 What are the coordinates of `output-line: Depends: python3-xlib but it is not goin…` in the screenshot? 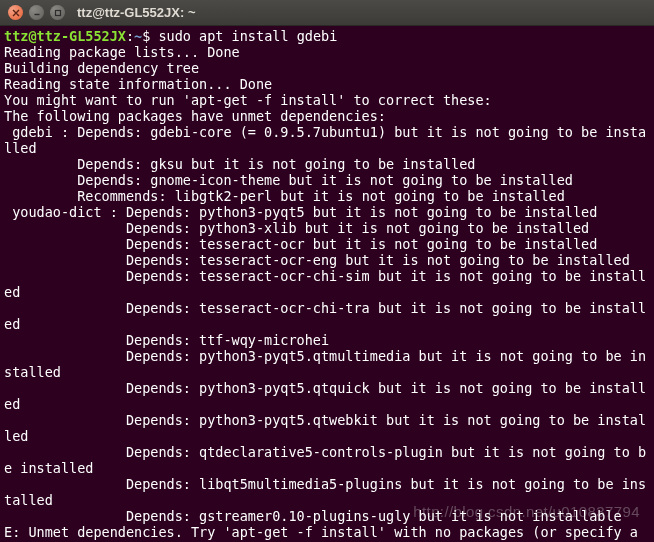 It's located at (296, 228).